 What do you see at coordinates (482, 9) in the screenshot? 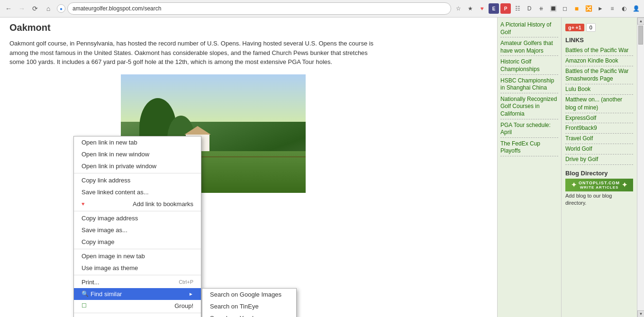
I see `heart-button: ♥` at bounding box center [482, 9].